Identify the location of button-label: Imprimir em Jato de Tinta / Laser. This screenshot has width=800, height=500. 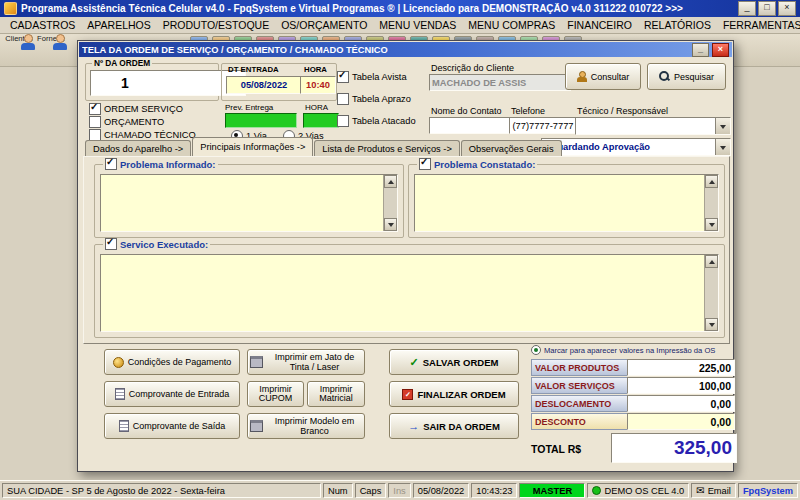
(314, 362).